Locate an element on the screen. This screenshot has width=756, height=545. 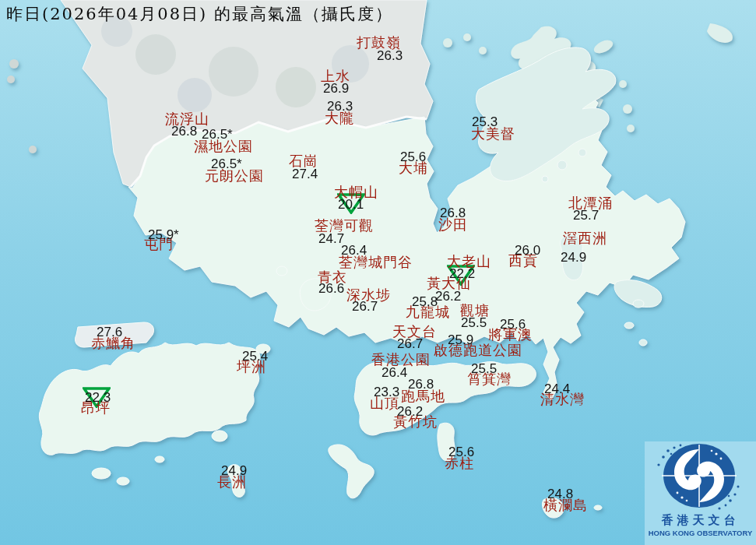
station-value: 22.3 is located at coordinates (98, 397).